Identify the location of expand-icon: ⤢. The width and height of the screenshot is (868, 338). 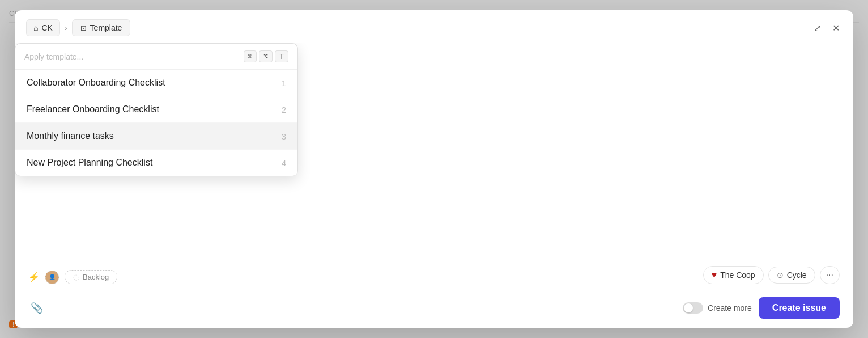
(817, 28).